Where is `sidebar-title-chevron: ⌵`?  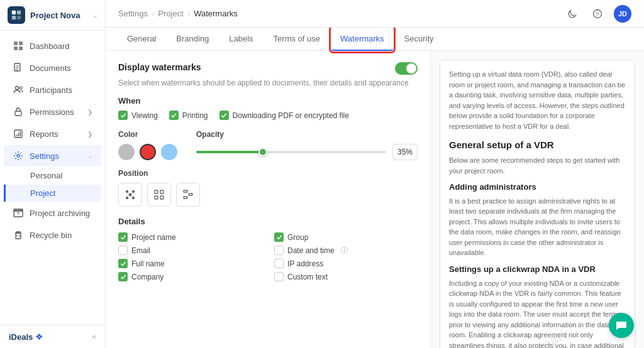
sidebar-title-chevron: ⌵ is located at coordinates (96, 15).